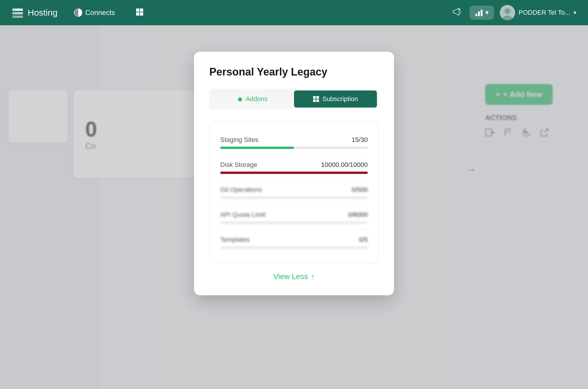  Describe the element at coordinates (294, 242) in the screenshot. I see `templates-row: Templates 0/5` at that location.